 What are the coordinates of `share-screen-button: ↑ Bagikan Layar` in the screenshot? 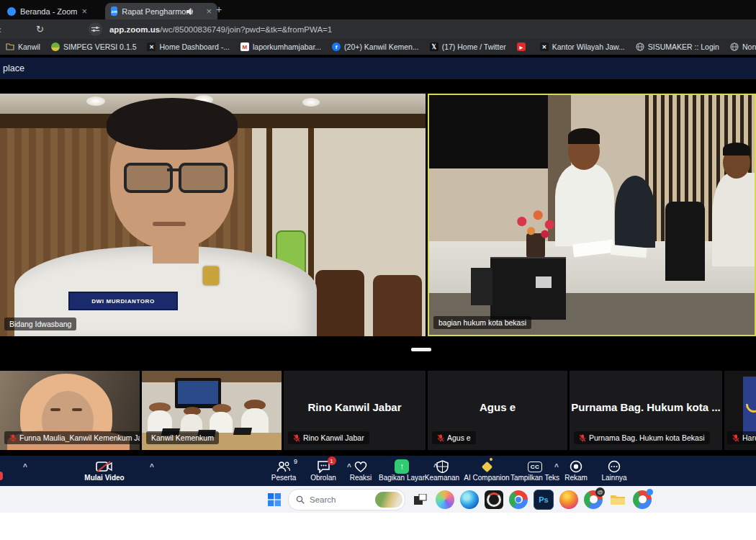 It's located at (402, 471).